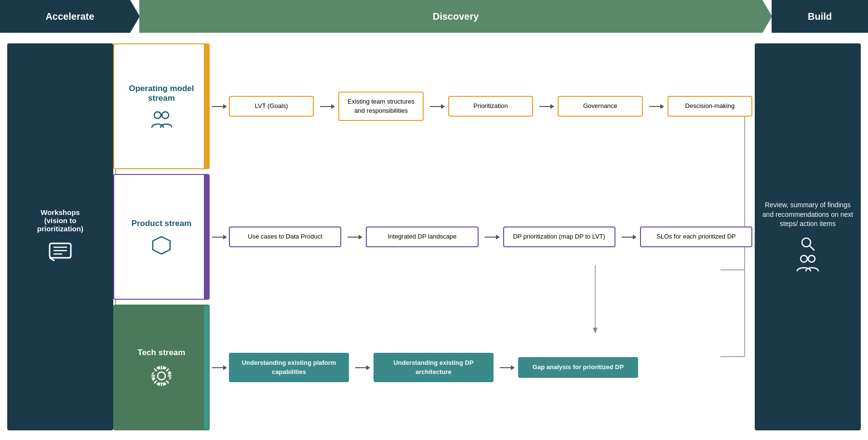  Describe the element at coordinates (808, 237) in the screenshot. I see `review-box: Review, summary of findings and recommen…` at that location.